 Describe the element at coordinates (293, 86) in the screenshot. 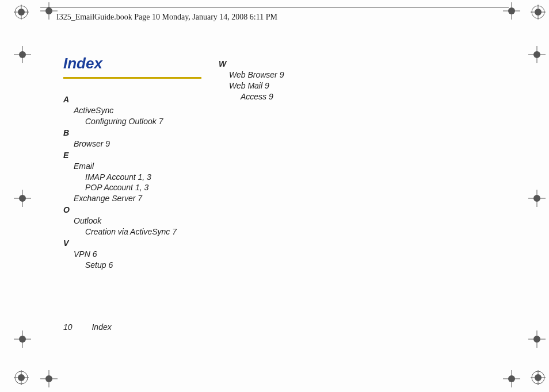

I see `index-entry: Web Mail 9` at that location.